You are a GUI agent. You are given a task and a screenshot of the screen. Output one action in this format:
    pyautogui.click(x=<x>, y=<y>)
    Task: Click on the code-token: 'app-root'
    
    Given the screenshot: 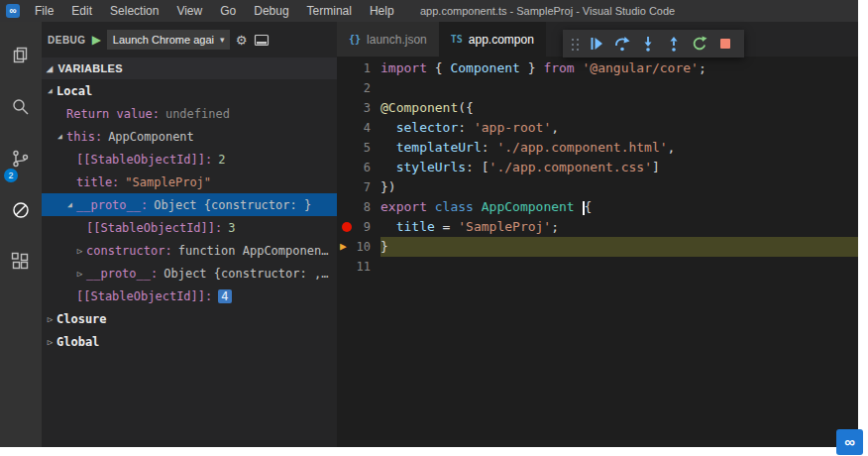 What is the action you would take?
    pyautogui.click(x=512, y=127)
    